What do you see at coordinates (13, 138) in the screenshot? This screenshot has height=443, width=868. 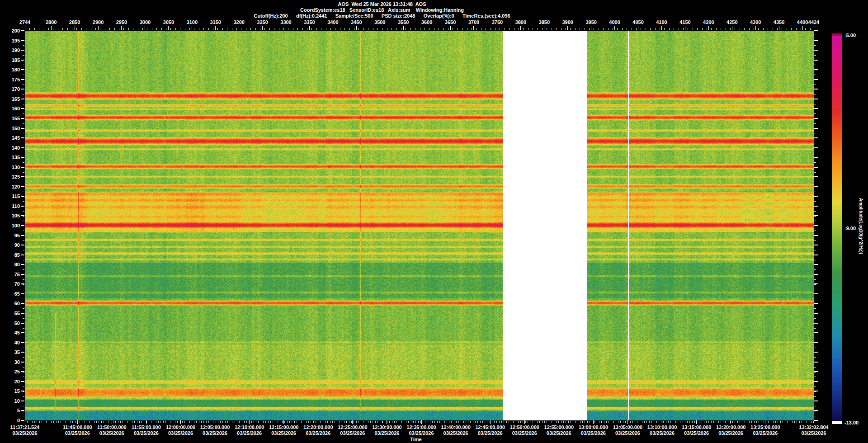 I see `freq-tick-label: 145` at bounding box center [13, 138].